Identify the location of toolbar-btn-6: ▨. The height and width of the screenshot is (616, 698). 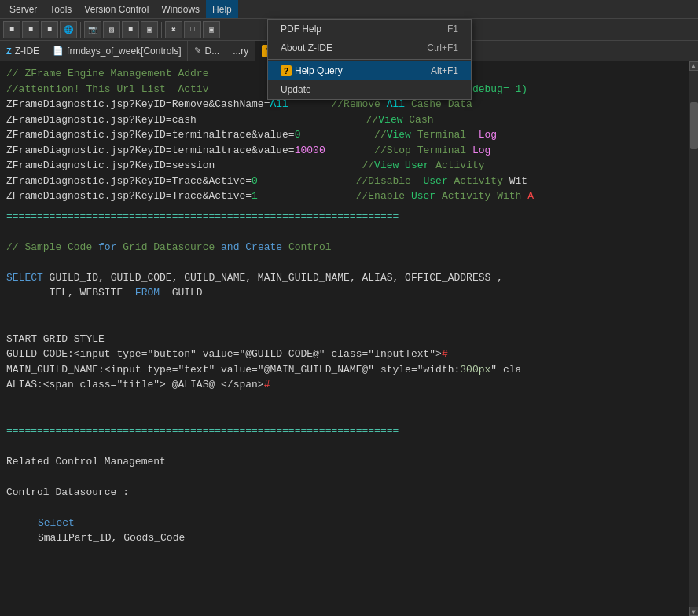
(112, 30).